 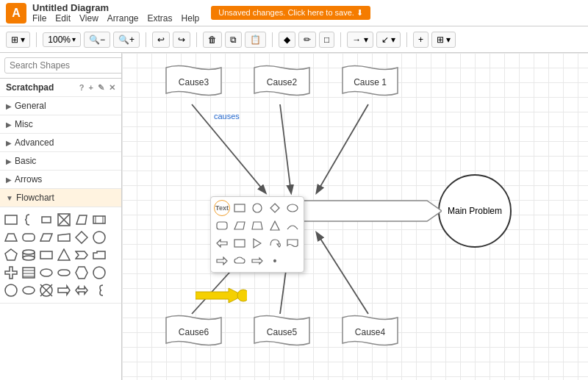 I want to click on cause2-shape: Cause2, so click(x=282, y=82).